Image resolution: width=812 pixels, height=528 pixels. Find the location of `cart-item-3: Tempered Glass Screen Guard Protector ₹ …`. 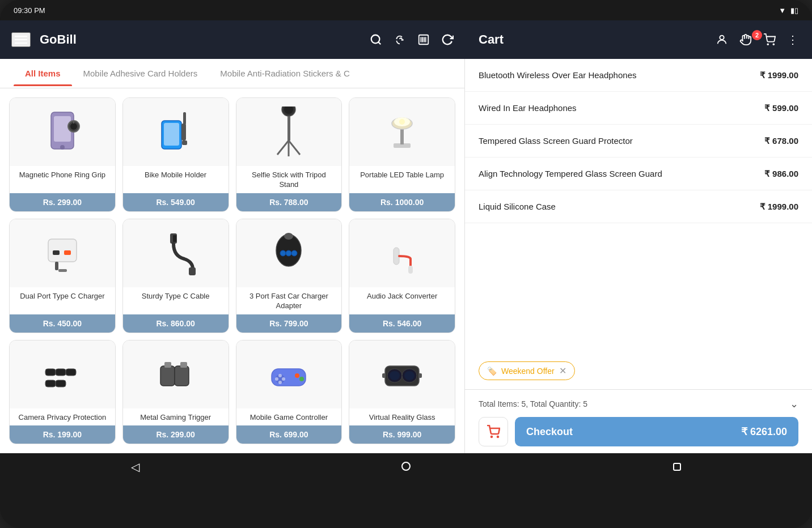

cart-item-3: Tempered Glass Screen Guard Protector ₹ … is located at coordinates (638, 141).